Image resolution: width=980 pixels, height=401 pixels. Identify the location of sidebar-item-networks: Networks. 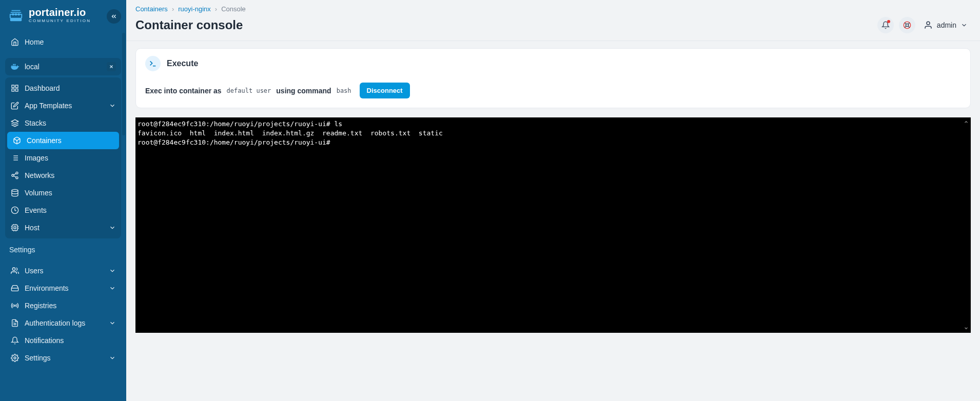
(63, 175).